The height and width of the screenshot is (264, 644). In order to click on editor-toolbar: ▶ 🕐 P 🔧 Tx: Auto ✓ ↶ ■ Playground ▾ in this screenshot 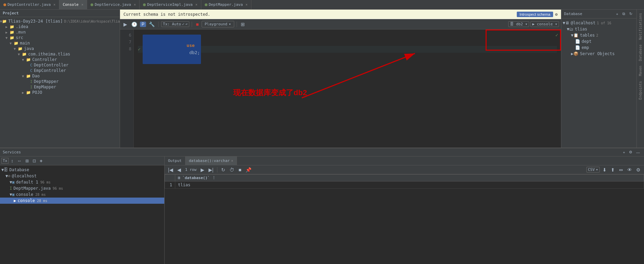, I will do `click(341, 24)`.